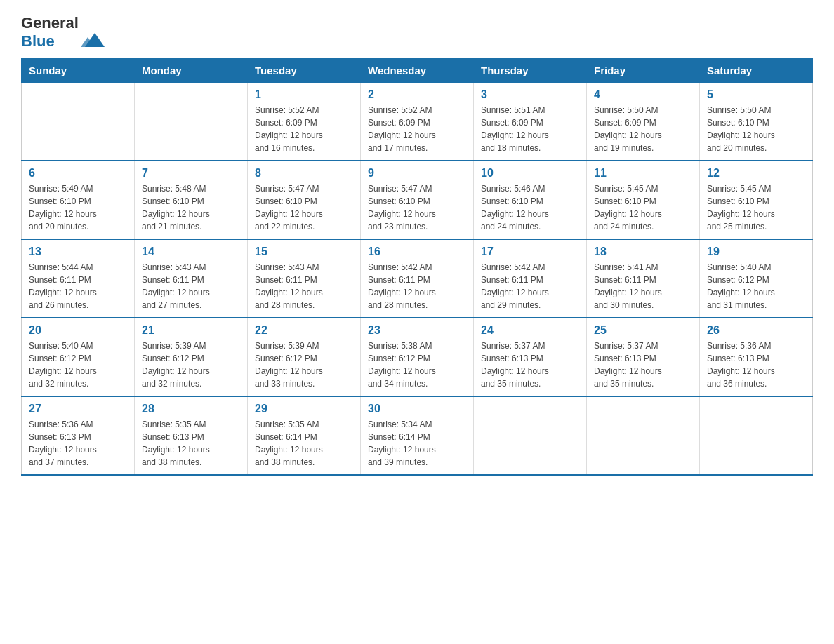  What do you see at coordinates (304, 443) in the screenshot?
I see `day-info: Sunrise: 5:35 AMSunset: 6:14 PMDaylight:…` at bounding box center [304, 443].